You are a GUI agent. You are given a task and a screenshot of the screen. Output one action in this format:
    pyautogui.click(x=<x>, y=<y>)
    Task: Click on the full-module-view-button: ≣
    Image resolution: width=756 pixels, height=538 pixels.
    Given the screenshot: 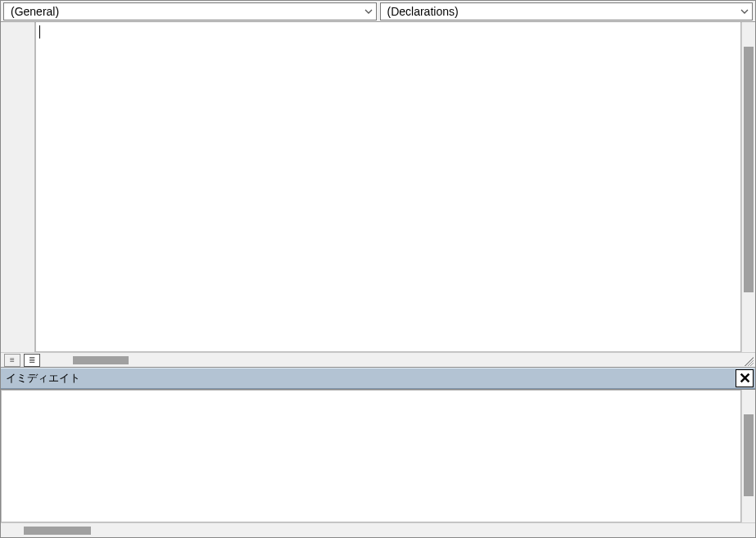 What is the action you would take?
    pyautogui.click(x=32, y=360)
    